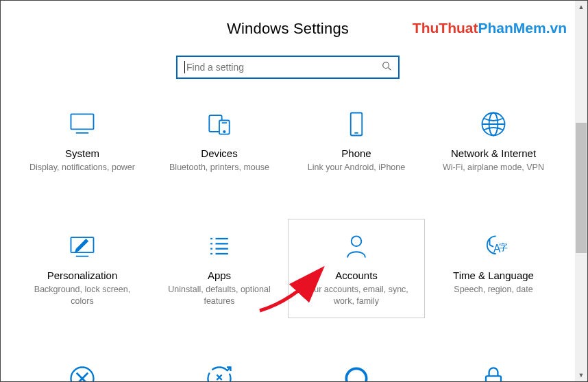 This screenshot has width=588, height=382. Describe the element at coordinates (82, 167) in the screenshot. I see `tile-desc: Display, notifications, power` at that location.